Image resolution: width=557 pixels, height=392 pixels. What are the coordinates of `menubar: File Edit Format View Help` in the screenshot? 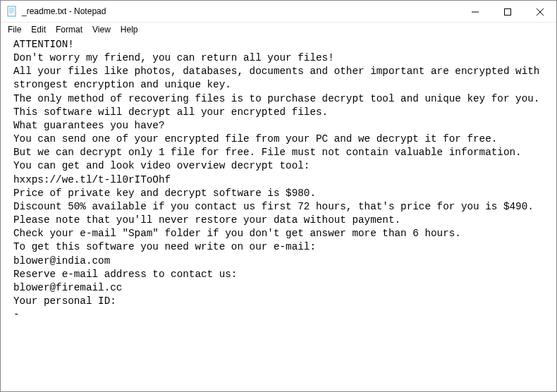 It's located at (278, 30).